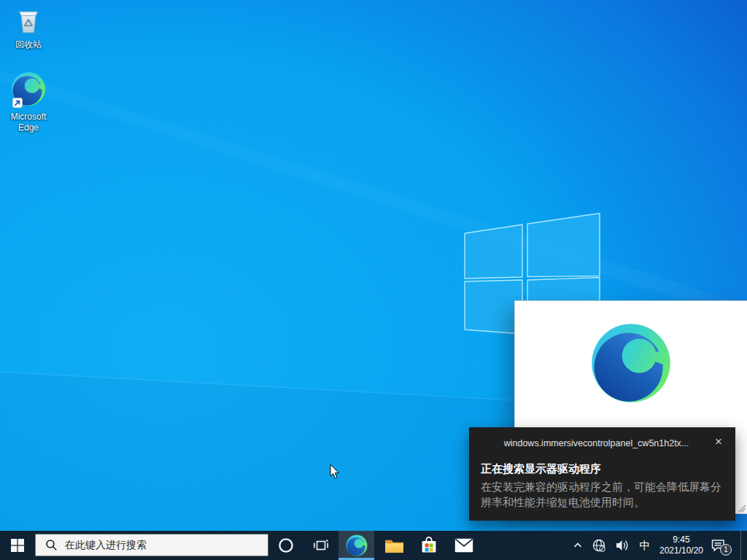 The width and height of the screenshot is (747, 560). Describe the element at coordinates (719, 442) in the screenshot. I see `close-icon: ×` at that location.